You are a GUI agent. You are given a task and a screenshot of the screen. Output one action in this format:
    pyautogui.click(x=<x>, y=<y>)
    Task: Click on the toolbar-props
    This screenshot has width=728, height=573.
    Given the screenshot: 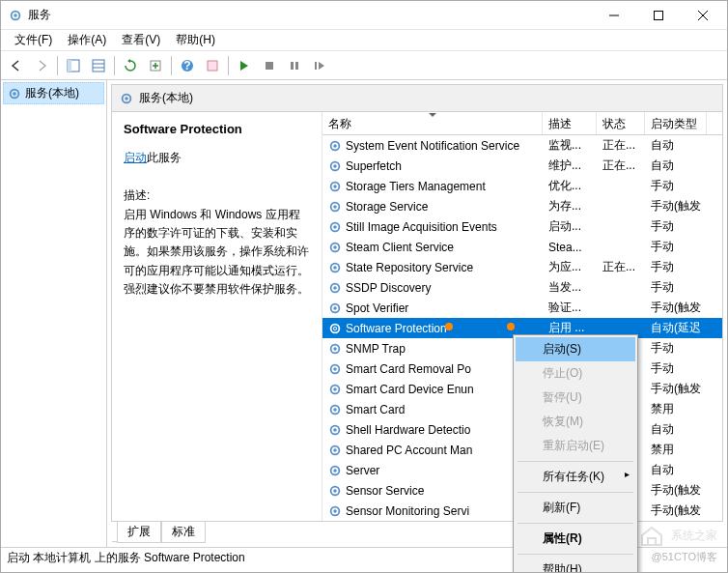 What is the action you would take?
    pyautogui.click(x=212, y=66)
    